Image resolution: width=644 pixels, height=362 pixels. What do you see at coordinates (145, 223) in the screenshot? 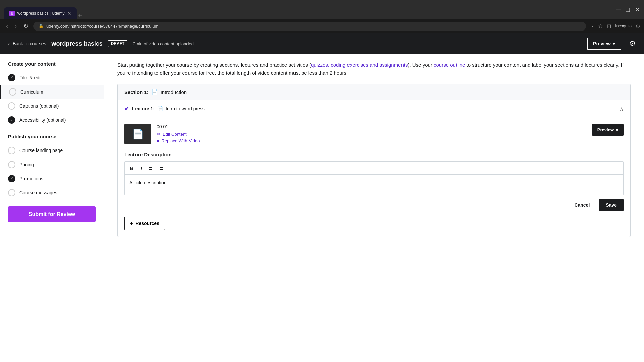
I see `resources-button: + Resources` at bounding box center [145, 223].